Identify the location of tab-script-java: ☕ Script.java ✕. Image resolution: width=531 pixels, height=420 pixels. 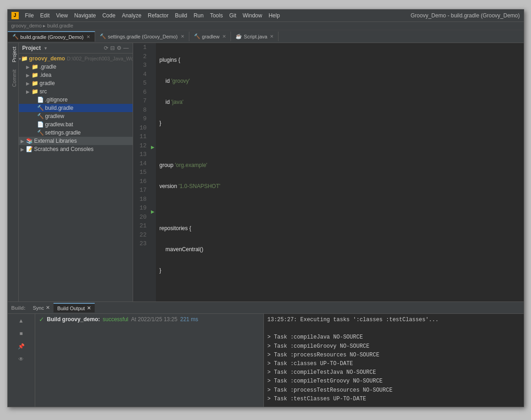
(255, 37).